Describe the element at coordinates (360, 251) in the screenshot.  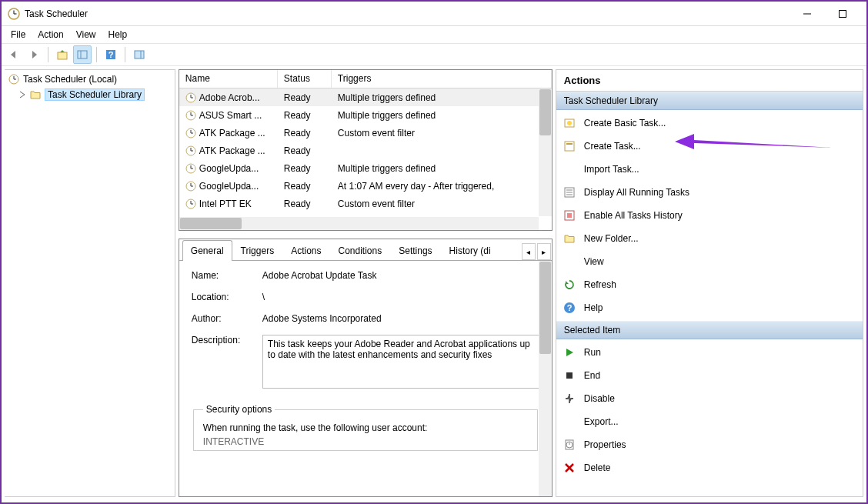
I see `tab-conditions: Conditions` at that location.